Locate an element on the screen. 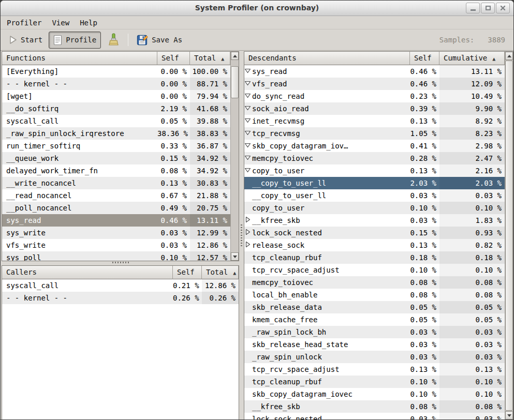 The width and height of the screenshot is (514, 420). tree-row: __kfree_skb0.03 %1.83 % is located at coordinates (375, 220).